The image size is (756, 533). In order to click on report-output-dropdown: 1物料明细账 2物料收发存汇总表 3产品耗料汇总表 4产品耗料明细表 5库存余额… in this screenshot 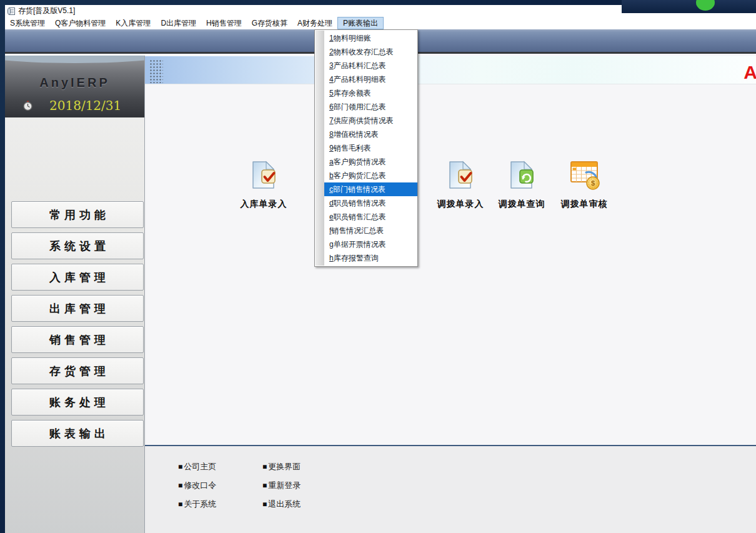, I will do `click(366, 148)`.